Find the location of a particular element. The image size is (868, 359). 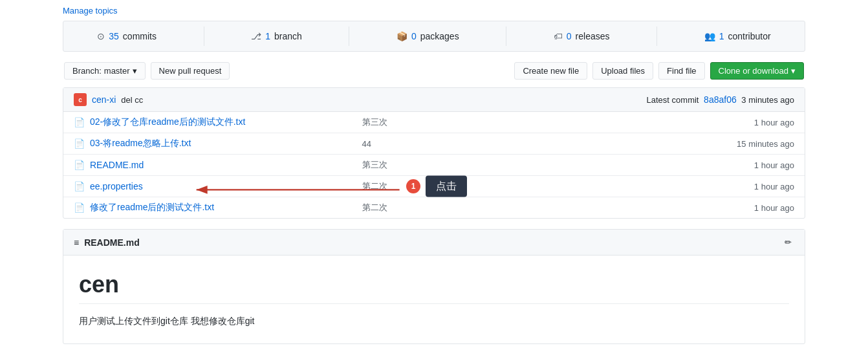

branch-label: branch is located at coordinates (288, 36).